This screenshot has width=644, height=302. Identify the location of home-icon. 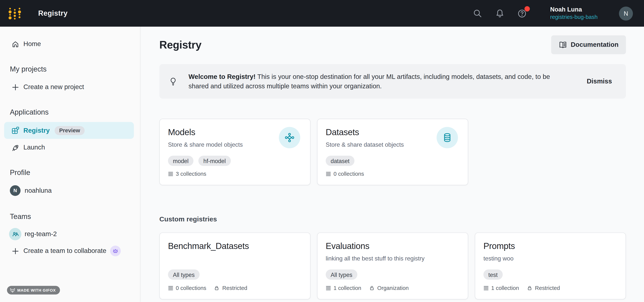
(16, 44).